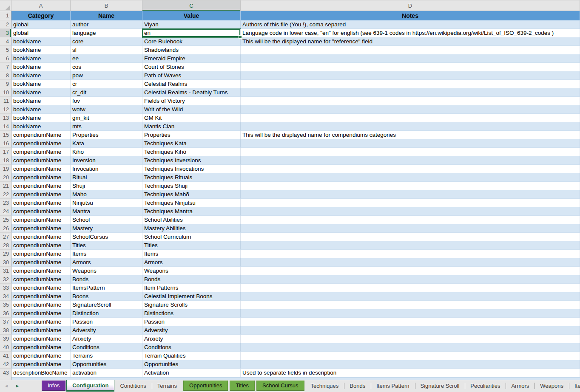 This screenshot has height=392, width=580. Describe the element at coordinates (191, 347) in the screenshot. I see `cell-C40: Conditions` at that location.